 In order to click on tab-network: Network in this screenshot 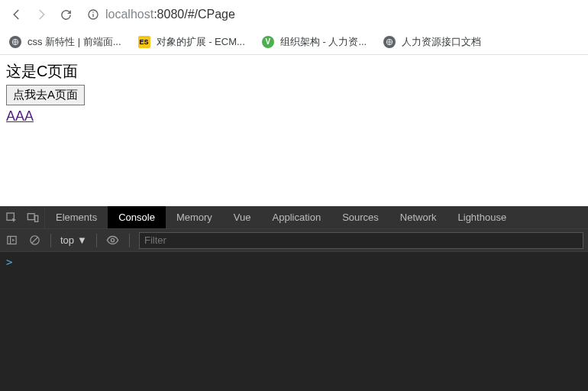, I will do `click(418, 217)`.